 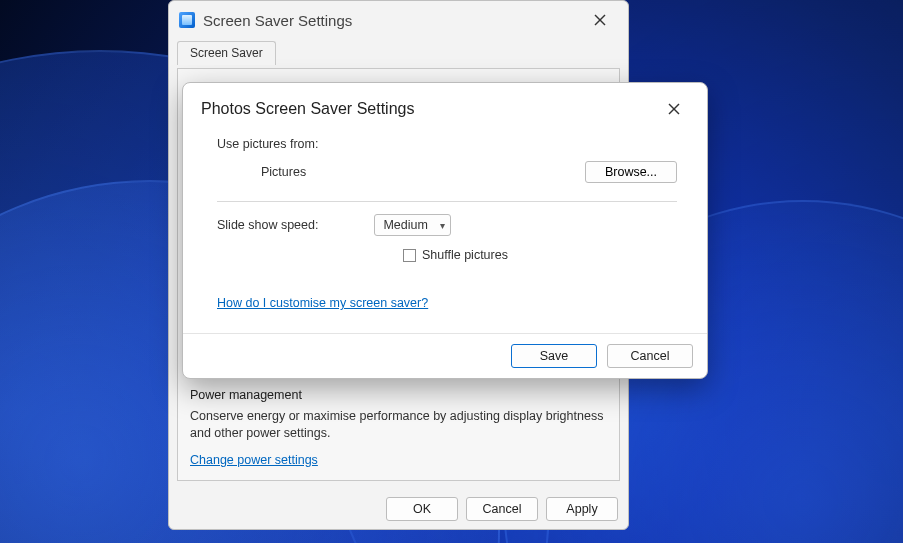 What do you see at coordinates (410, 256) in the screenshot?
I see `shuffle-pictures-checkbox` at bounding box center [410, 256].